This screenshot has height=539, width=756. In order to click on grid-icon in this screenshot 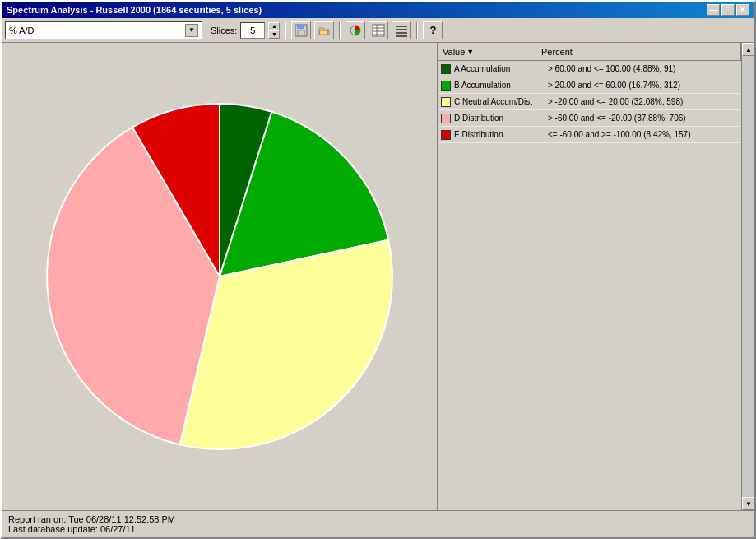, I will do `click(401, 30)`.